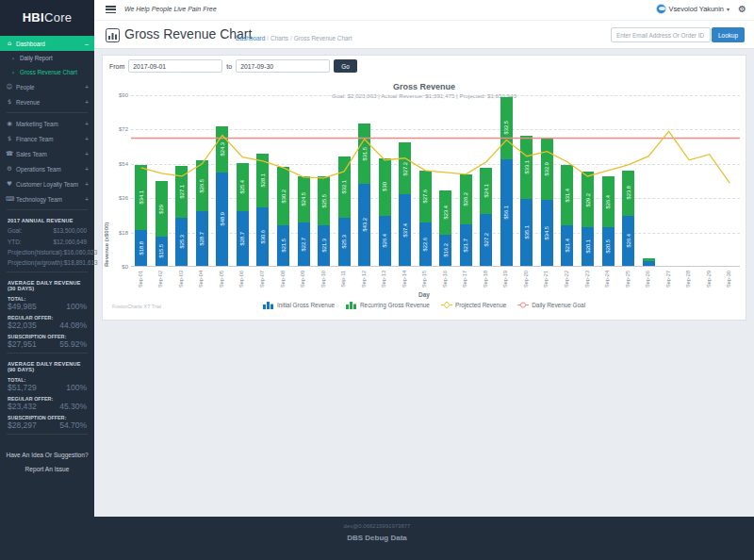 The image size is (754, 560). I want to click on sidebar-links: Have An Idea Or Suggestion?Report An Iss…, so click(47, 462).